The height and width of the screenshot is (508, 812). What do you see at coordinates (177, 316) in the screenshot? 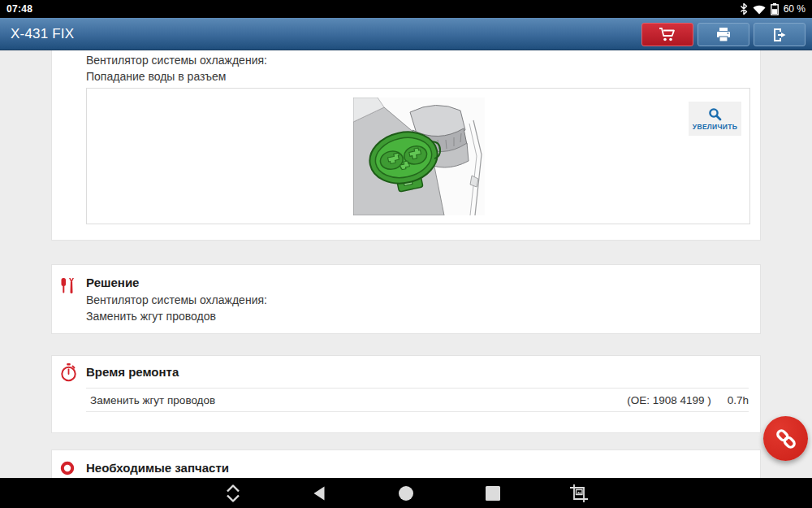
I see `solution-line-2: Заменить жгут проводов` at bounding box center [177, 316].